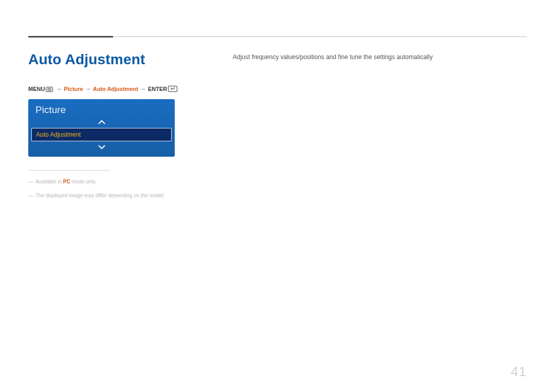 This screenshot has height=392, width=555. Describe the element at coordinates (102, 108) in the screenshot. I see `osd-header: Picture` at that location.